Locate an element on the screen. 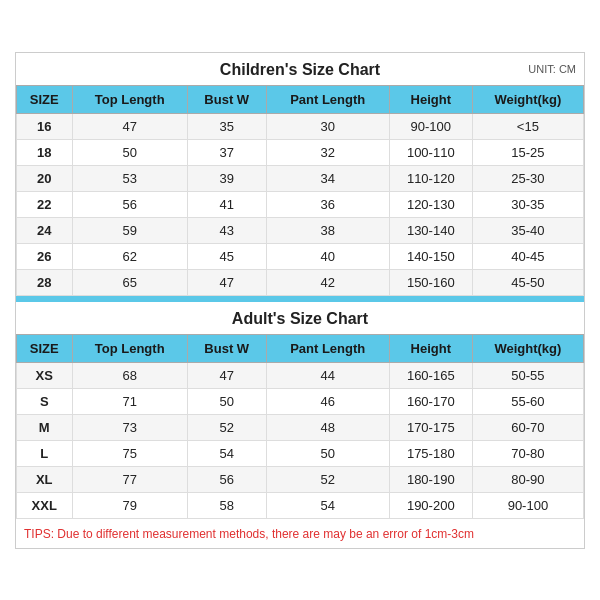 The image size is (600, 600). table-cell: M is located at coordinates (45, 427).